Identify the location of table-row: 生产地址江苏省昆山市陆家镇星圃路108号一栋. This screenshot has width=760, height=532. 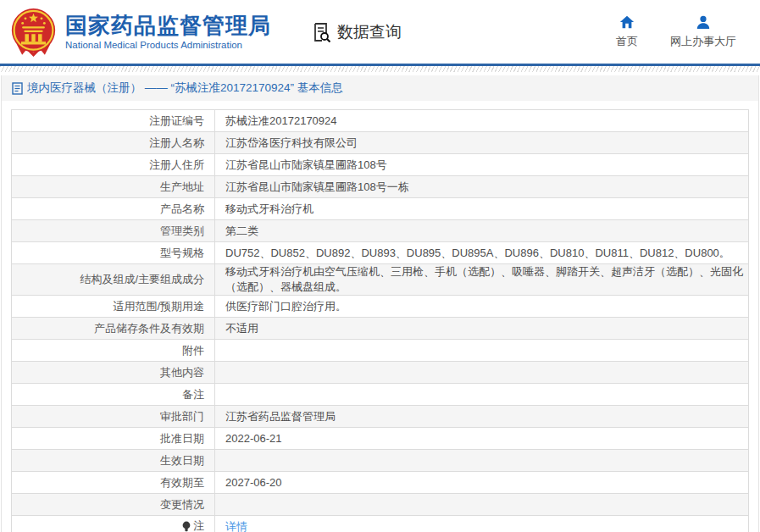
(380, 187).